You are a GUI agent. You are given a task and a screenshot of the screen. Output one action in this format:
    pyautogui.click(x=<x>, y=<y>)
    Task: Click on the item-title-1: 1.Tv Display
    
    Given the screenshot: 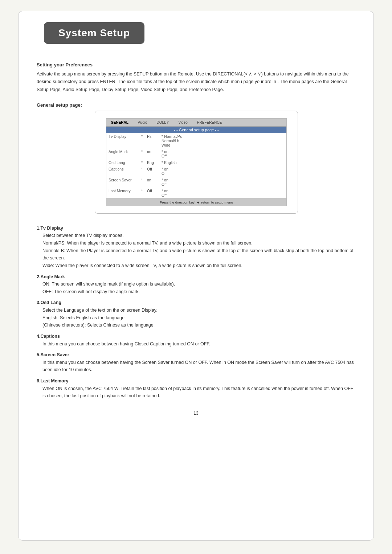 What is the action you would take?
    pyautogui.click(x=50, y=228)
    